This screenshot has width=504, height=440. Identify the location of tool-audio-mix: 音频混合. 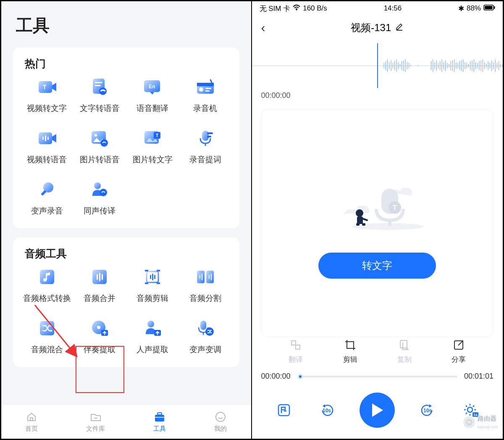
(47, 337).